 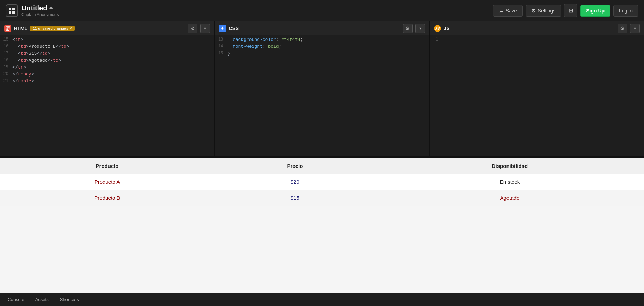 I want to click on table-row: Producto B $15 Agotado, so click(x=322, y=198).